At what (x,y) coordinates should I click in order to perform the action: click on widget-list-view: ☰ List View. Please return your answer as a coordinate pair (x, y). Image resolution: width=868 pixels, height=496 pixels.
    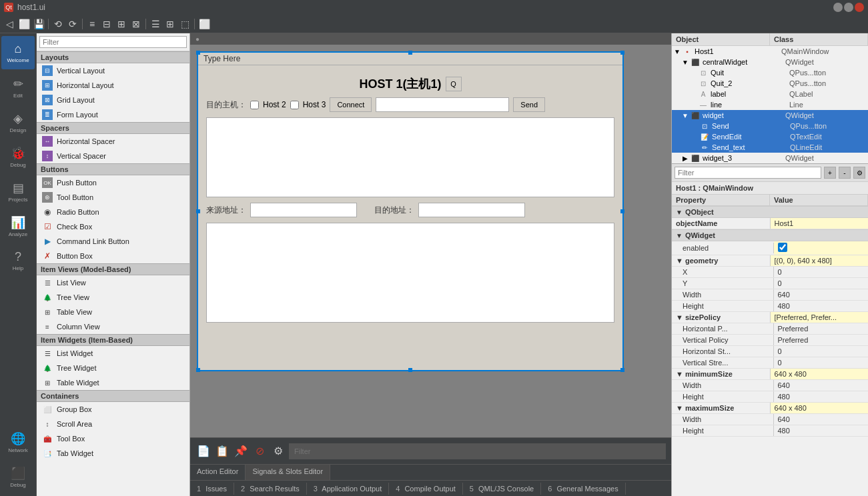
    Looking at the image, I should click on (113, 283).